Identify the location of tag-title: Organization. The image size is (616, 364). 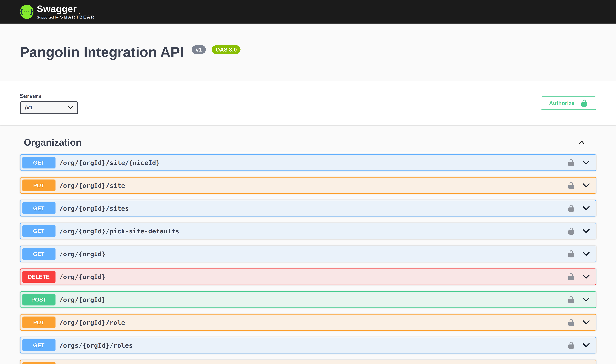
(52, 143).